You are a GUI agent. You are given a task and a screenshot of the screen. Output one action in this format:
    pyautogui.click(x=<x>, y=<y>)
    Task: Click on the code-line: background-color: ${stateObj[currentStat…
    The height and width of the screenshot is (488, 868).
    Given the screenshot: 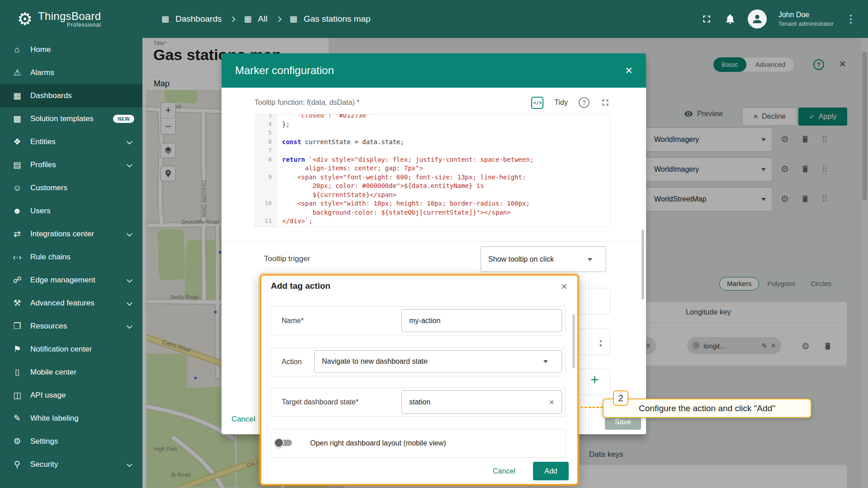 What is the action you would take?
    pyautogui.click(x=446, y=213)
    